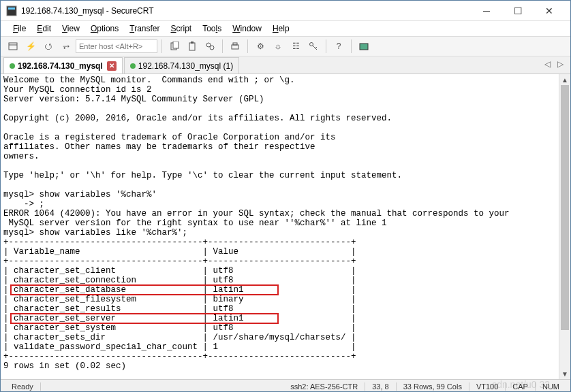  I want to click on menu-edit: Edit, so click(44, 29).